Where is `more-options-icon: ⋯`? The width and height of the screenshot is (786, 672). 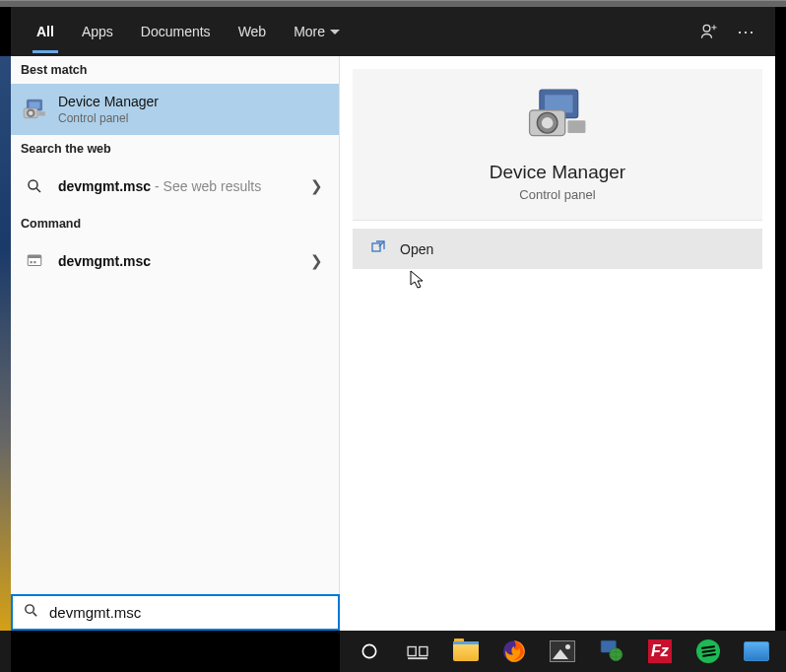
more-options-icon: ⋯ is located at coordinates (747, 32).